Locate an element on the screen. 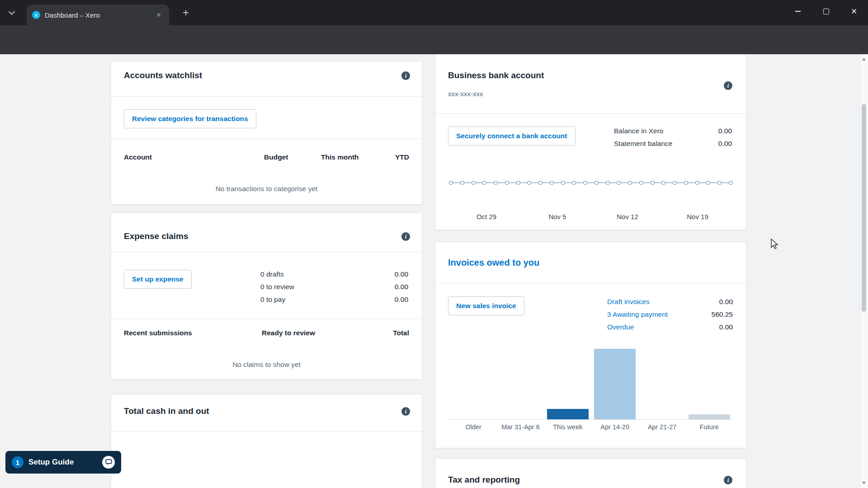 The image size is (868, 488). setup-guide-label: Setup Guide is located at coordinates (51, 462).